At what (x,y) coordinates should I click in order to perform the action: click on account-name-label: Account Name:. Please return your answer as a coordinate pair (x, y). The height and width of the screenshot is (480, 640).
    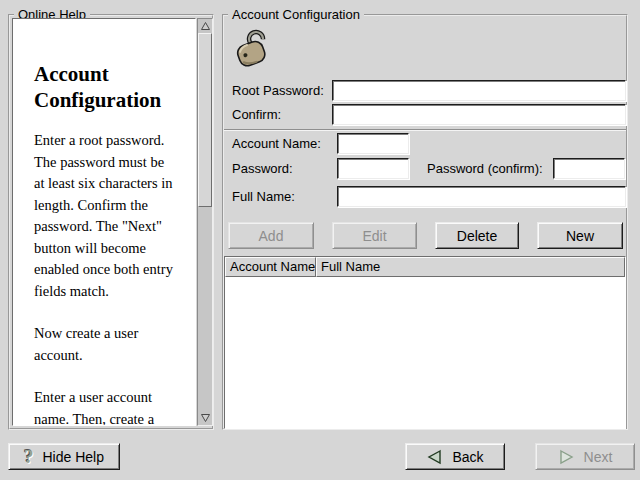
    Looking at the image, I should click on (276, 144).